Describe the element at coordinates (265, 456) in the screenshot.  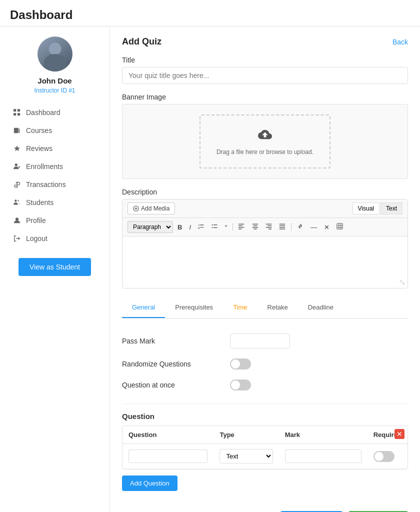
I see `table-row: Text True/False Multiple Choice` at that location.